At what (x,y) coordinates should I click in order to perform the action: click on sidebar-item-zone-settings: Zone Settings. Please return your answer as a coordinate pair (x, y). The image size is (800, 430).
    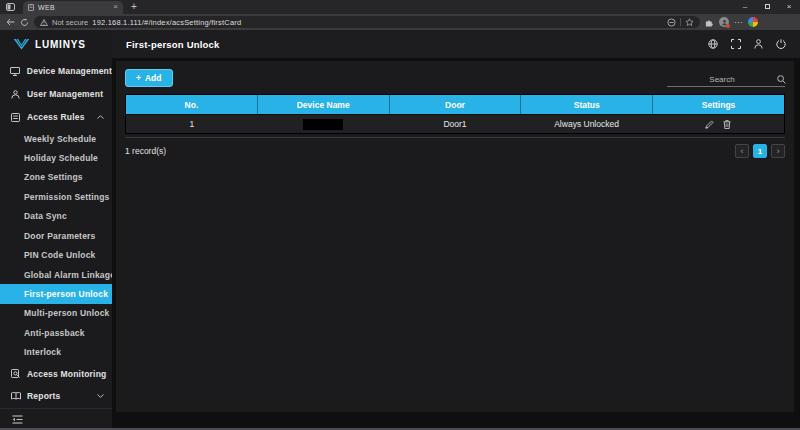
    Looking at the image, I should click on (56, 178).